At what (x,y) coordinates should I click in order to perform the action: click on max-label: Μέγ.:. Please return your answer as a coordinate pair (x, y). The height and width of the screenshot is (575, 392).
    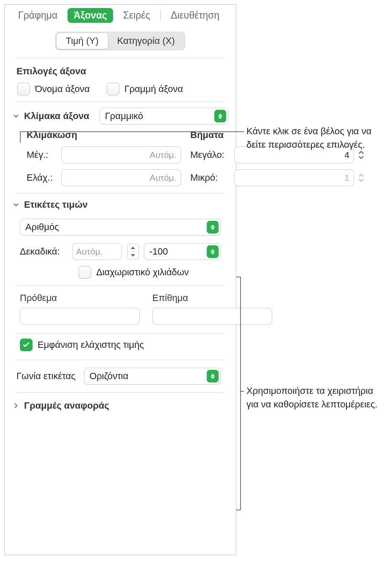
    Looking at the image, I should click on (42, 155).